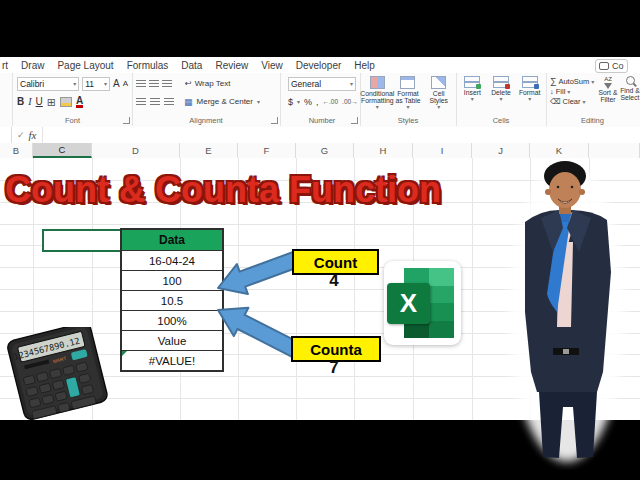 The width and height of the screenshot is (640, 480). What do you see at coordinates (618, 66) in the screenshot?
I see `comments-label: Co` at bounding box center [618, 66].